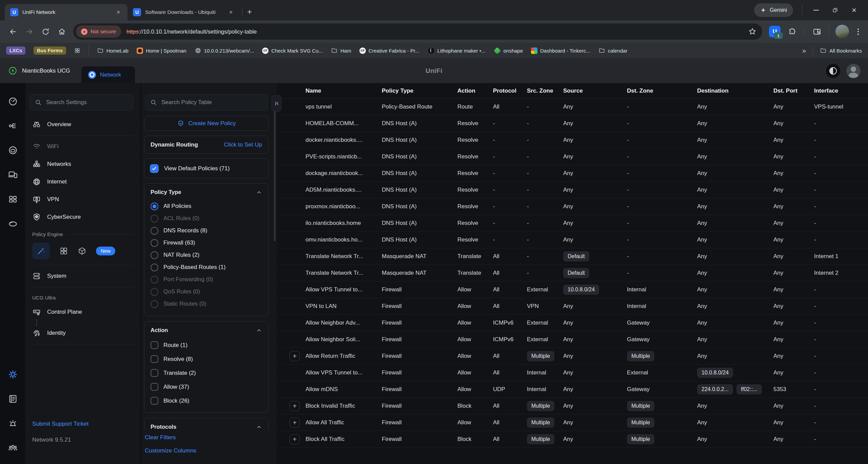  What do you see at coordinates (344, 91) in the screenshot?
I see `column-header: Name` at bounding box center [344, 91].